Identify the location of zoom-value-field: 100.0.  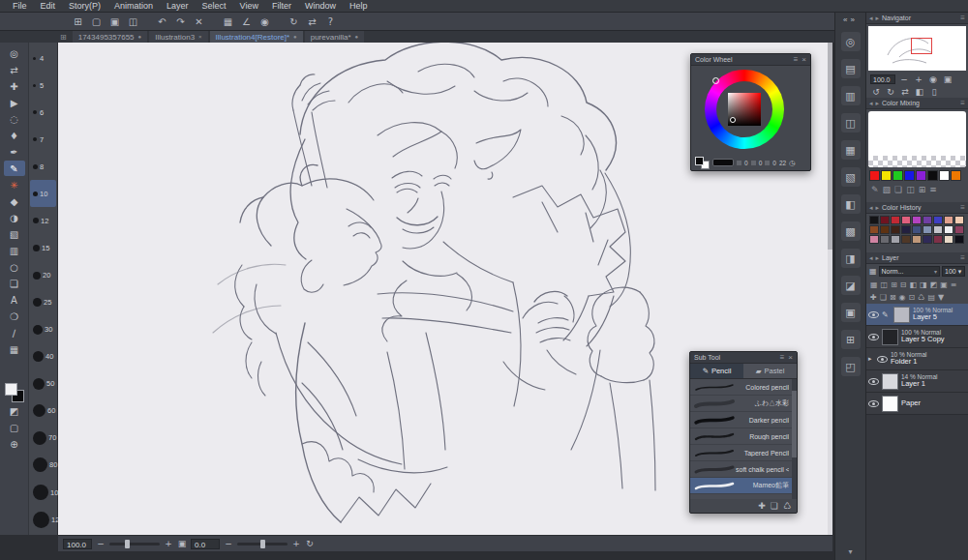
(77, 544).